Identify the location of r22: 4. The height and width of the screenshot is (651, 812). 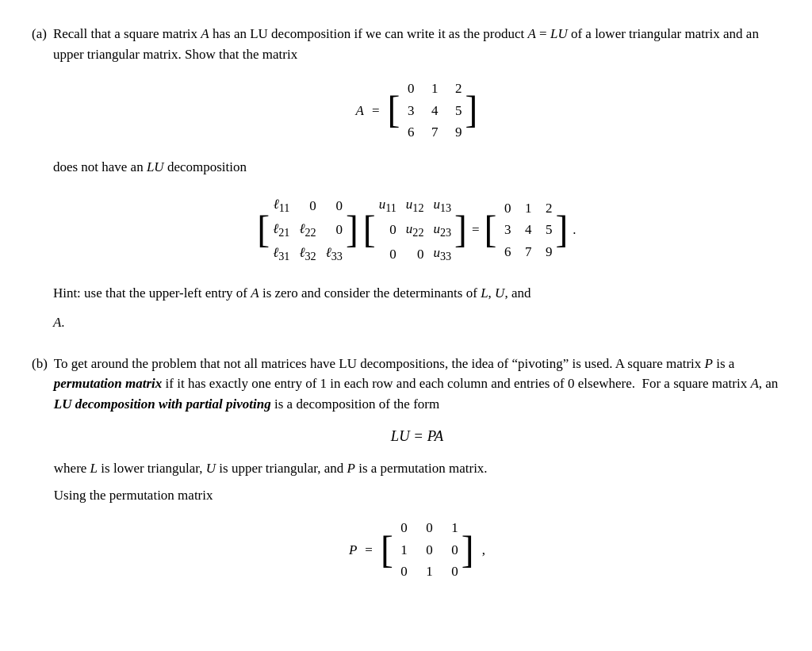
(526, 230).